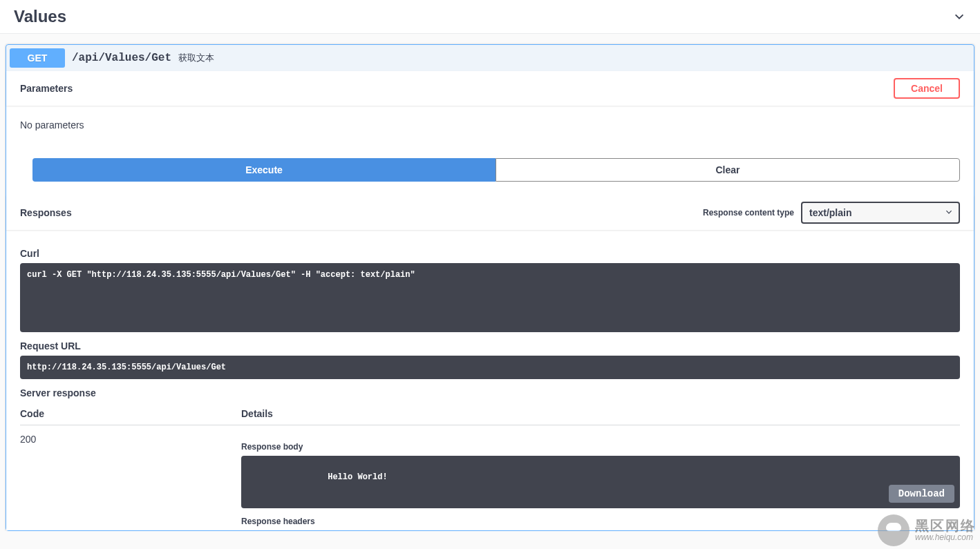 The height and width of the screenshot is (549, 980). I want to click on response-content-type-select: text/plain, so click(880, 213).